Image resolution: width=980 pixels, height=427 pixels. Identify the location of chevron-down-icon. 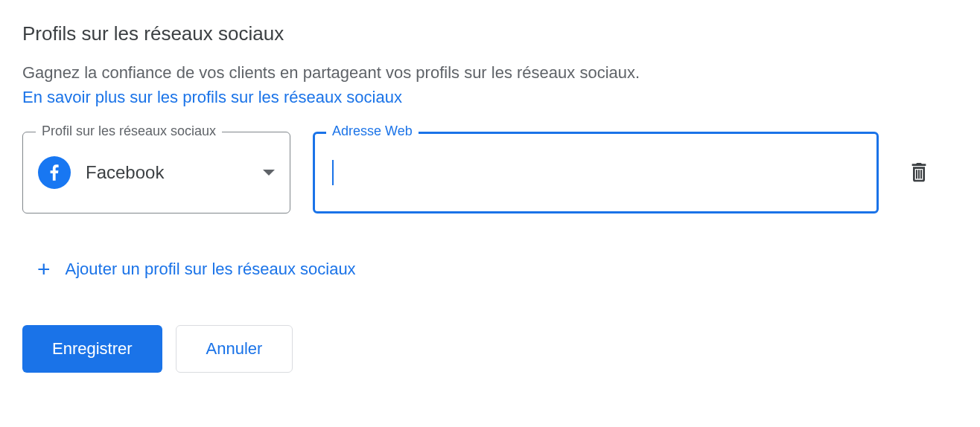
(269, 173).